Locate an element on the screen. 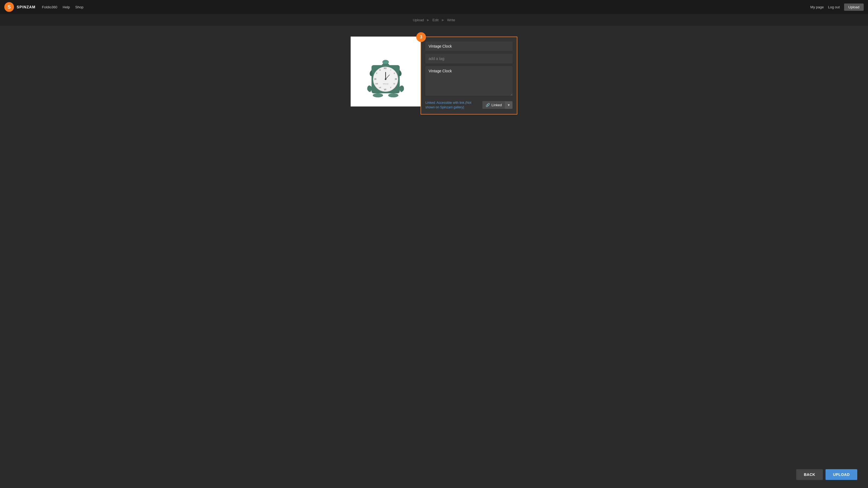 Image resolution: width=868 pixels, height=488 pixels. linked-dropdown: 🔗 Linked ▼ is located at coordinates (497, 105).